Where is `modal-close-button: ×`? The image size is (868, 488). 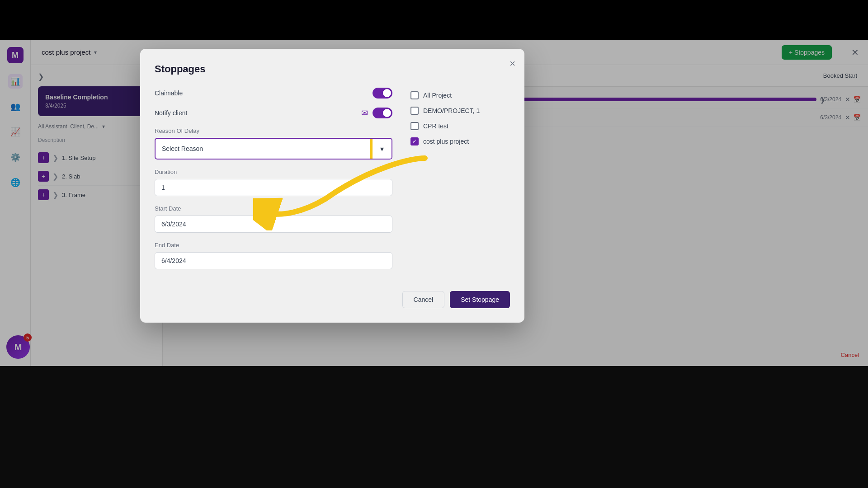 modal-close-button: × is located at coordinates (513, 64).